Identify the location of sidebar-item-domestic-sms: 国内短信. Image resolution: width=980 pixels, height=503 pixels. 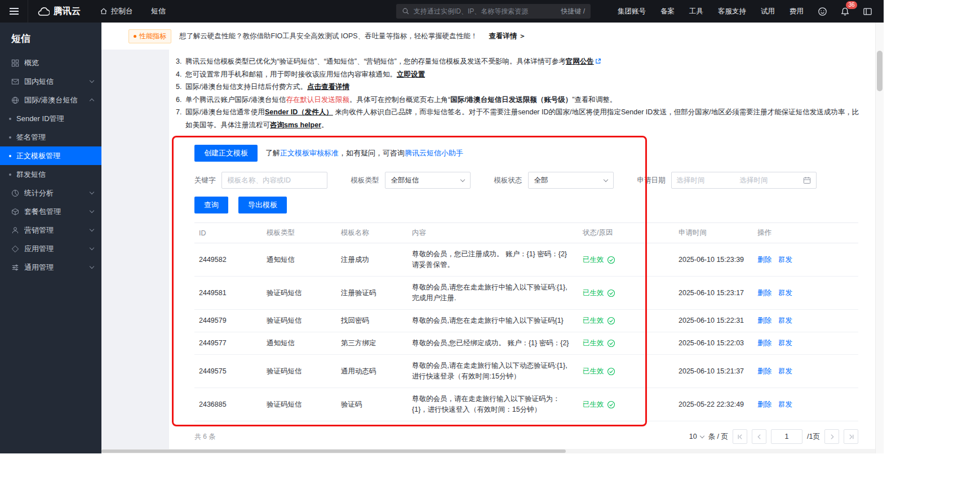
(51, 81).